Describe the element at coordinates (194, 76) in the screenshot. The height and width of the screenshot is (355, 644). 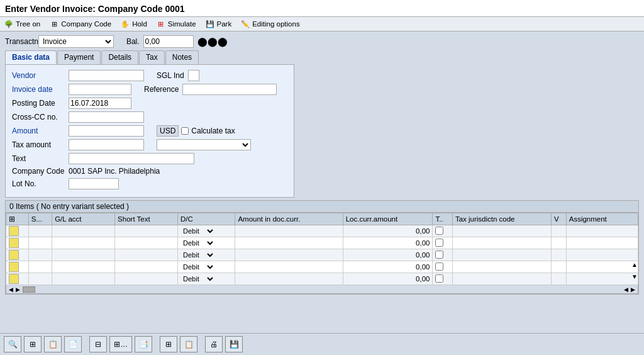
I see `sgl-ind-box` at that location.